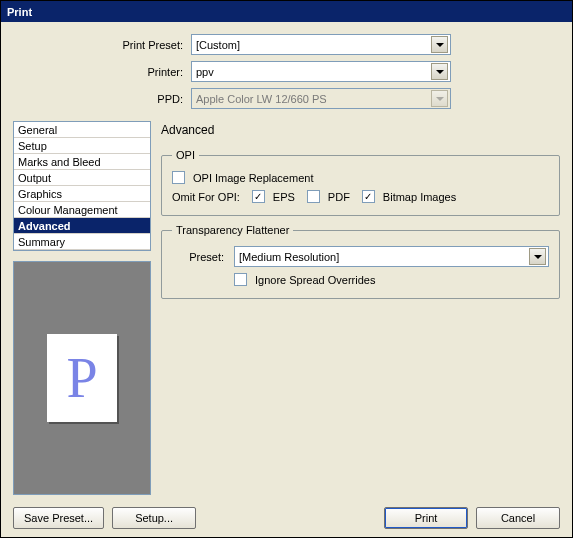  Describe the element at coordinates (82, 162) in the screenshot. I see `nav-item-marks-and-bleed: Marks and Bleed` at that location.